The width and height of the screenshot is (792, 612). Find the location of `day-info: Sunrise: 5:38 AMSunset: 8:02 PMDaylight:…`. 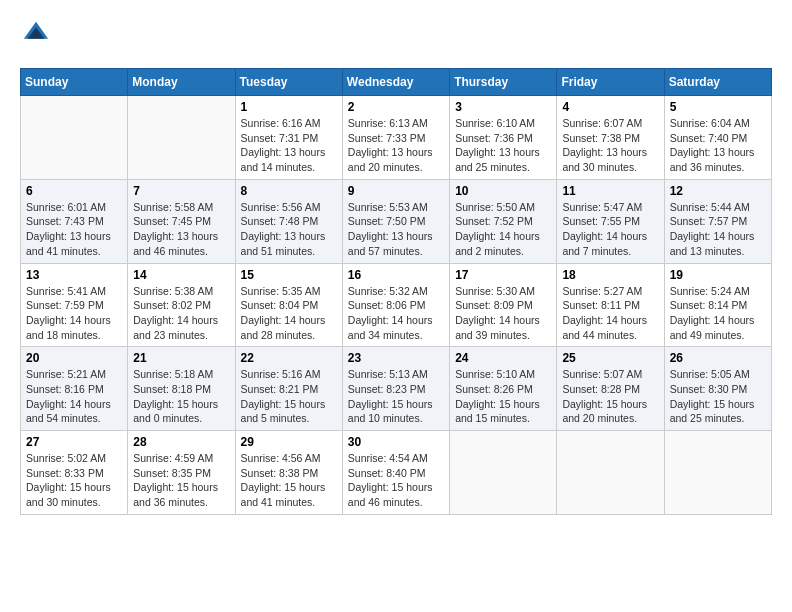

day-info: Sunrise: 5:38 AMSunset: 8:02 PMDaylight:… is located at coordinates (181, 314).